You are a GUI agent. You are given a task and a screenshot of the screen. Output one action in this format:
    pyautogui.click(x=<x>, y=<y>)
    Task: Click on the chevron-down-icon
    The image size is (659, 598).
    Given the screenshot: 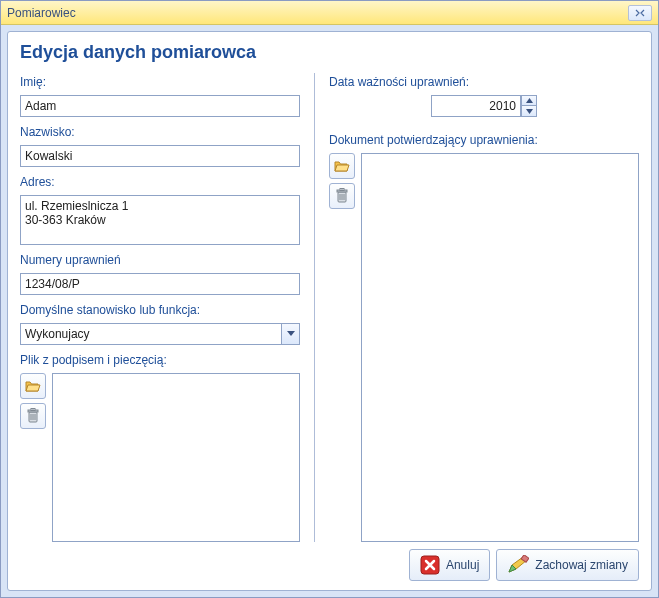 What is the action you would take?
    pyautogui.click(x=530, y=112)
    